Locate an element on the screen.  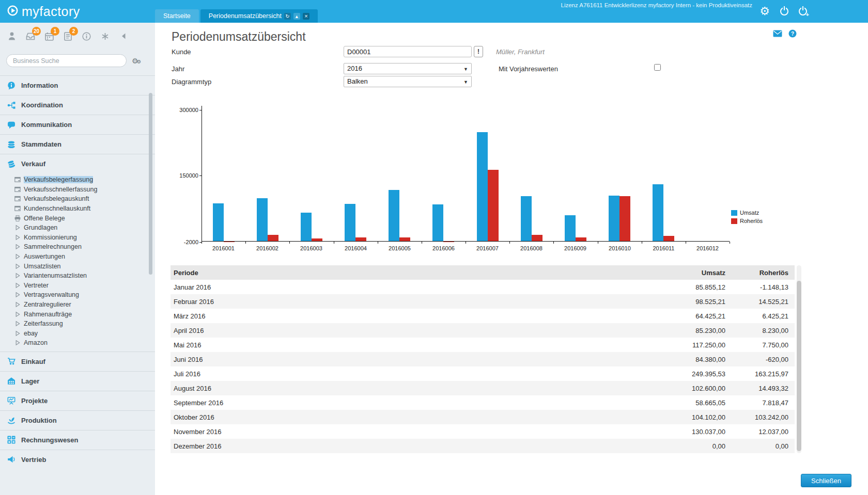
search-settings-gears-icon: ⚙⚙ is located at coordinates (136, 61).